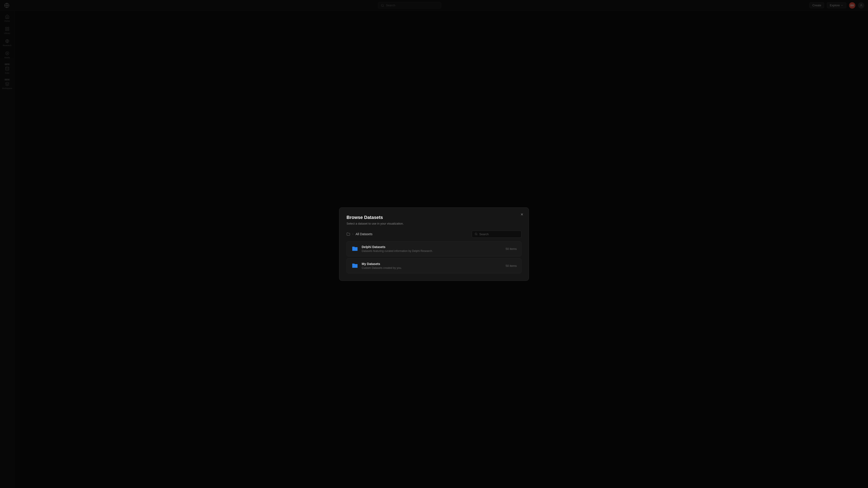  What do you see at coordinates (390, 242) in the screenshot?
I see `dataset-item-delphi: Delphi Datasets Datasets featuring curat…` at bounding box center [390, 242].